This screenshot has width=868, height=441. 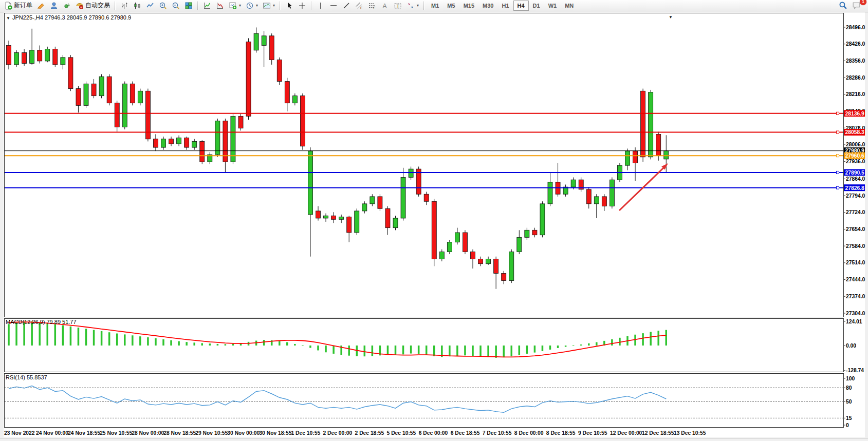 What do you see at coordinates (411, 6) in the screenshot?
I see `arrows-icon` at bounding box center [411, 6].